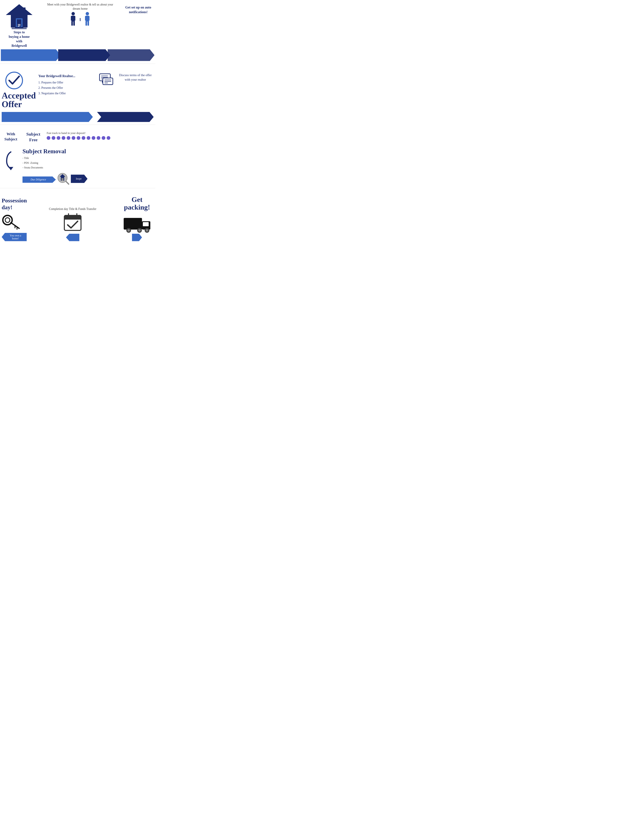 This screenshot has width=644, height=833. Describe the element at coordinates (78, 217) in the screenshot. I see `section-possession: Possession day! You own a home! Completi…` at that location.